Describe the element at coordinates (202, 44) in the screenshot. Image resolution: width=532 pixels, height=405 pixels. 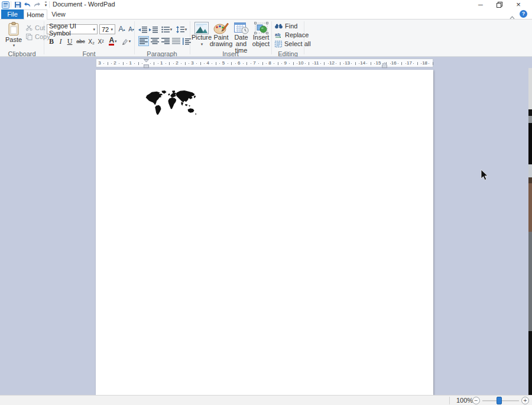
I see `picture-dropdown-icon: ▾` at that location.